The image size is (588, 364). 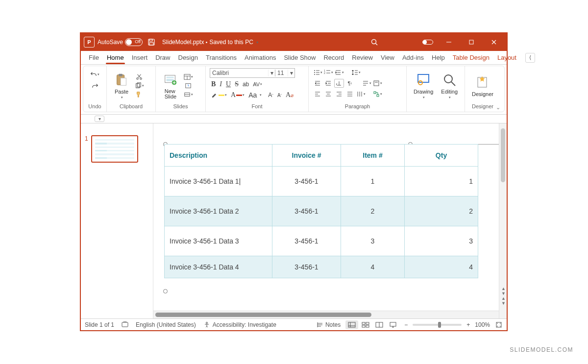 I want to click on increase-indent-button, so click(x=328, y=83).